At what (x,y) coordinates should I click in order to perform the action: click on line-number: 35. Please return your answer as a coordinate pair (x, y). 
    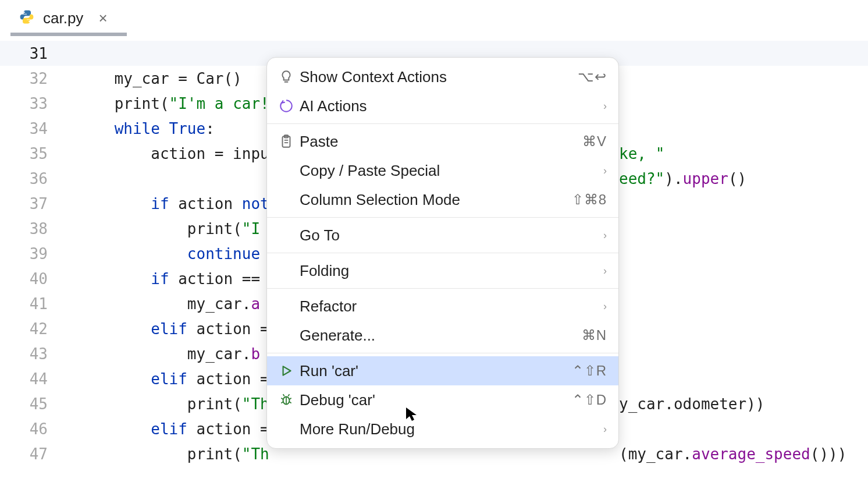
    Looking at the image, I should click on (38, 154).